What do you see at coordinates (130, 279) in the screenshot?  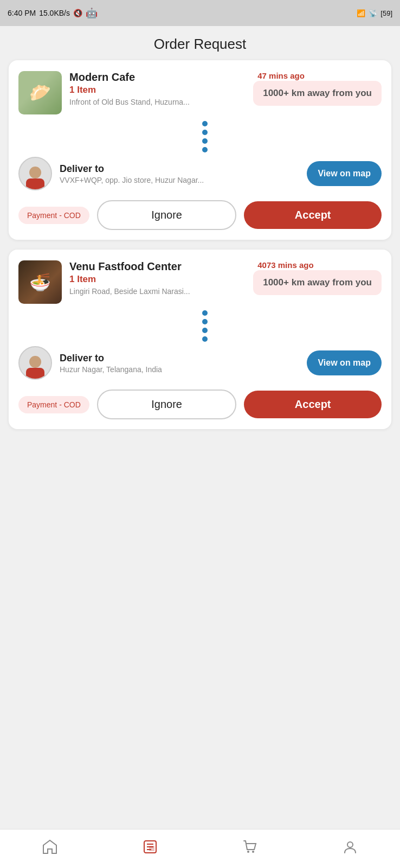 I see `item-count-2: 1 Item` at bounding box center [130, 279].